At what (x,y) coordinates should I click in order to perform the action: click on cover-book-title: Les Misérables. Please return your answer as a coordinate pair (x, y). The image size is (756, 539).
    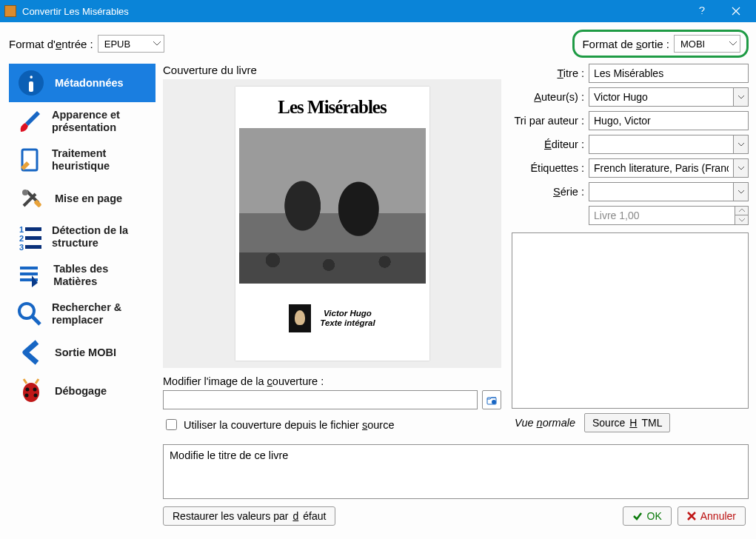
    Looking at the image, I should click on (332, 107).